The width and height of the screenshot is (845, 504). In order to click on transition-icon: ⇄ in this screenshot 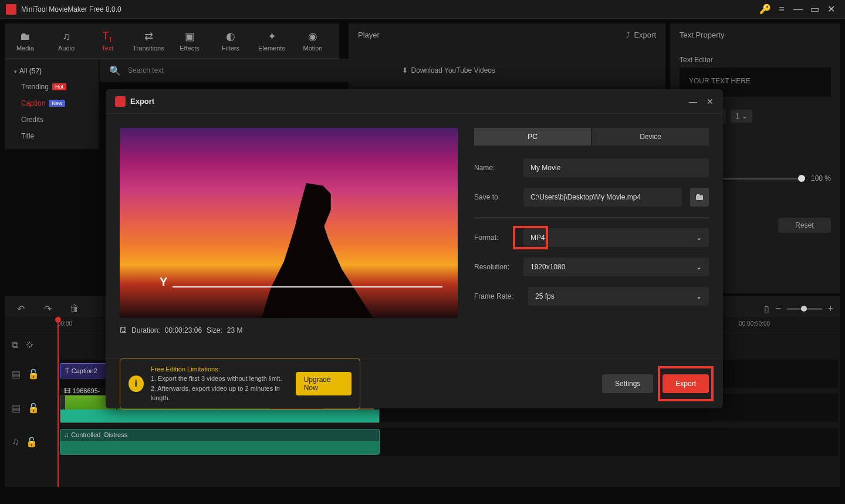, I will do `click(149, 36)`.